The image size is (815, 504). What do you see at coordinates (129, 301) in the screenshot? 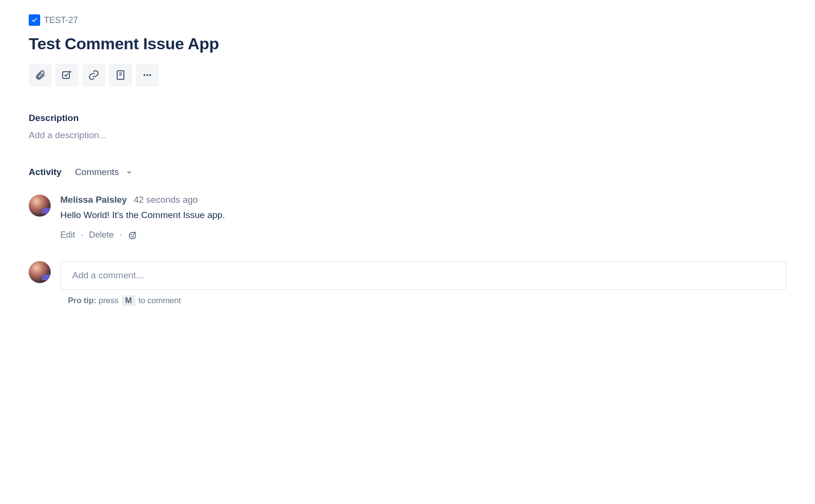
I see `keyboard-key: M` at bounding box center [129, 301].